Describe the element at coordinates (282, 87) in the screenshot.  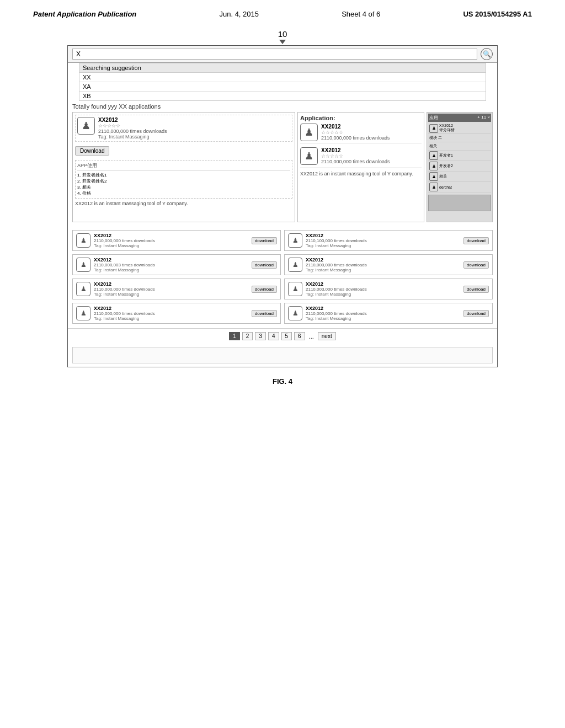
I see `suggestion-item-xa: XA` at that location.